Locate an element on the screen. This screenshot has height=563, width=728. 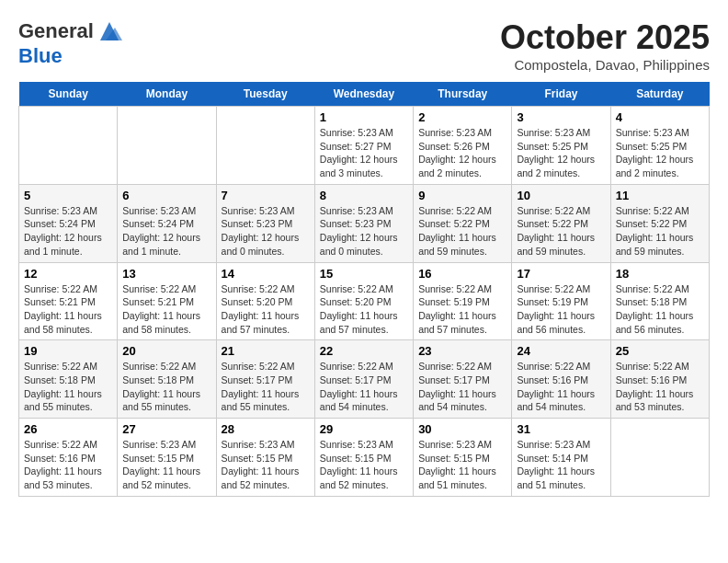
day-number: 25 is located at coordinates (660, 351).